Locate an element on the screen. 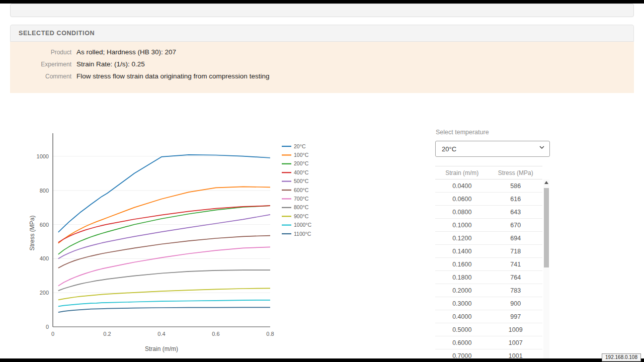  table-row: 0.0800643 is located at coordinates (489, 212).